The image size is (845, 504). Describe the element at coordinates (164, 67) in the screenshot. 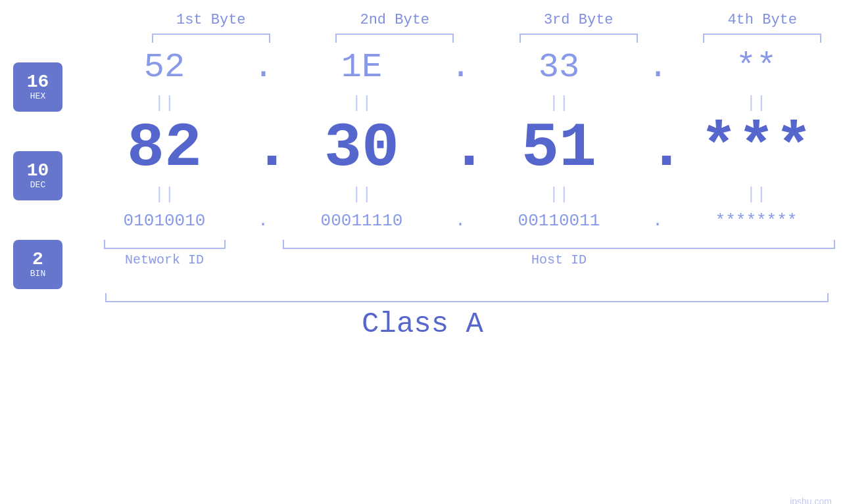

I see `hex-b1: 52` at that location.